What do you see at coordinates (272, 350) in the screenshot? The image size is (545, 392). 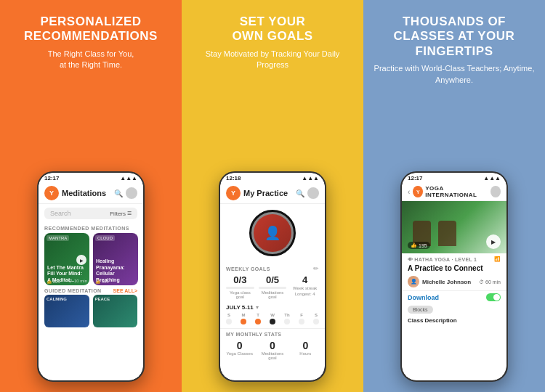 I see `stat-meditations: 0 Meditations goal` at bounding box center [272, 350].